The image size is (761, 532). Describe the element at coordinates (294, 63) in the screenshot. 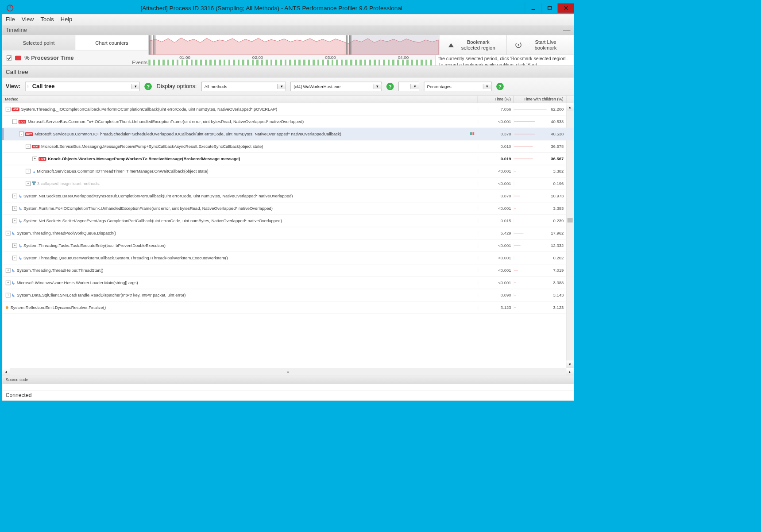

I see `events-strip` at that location.